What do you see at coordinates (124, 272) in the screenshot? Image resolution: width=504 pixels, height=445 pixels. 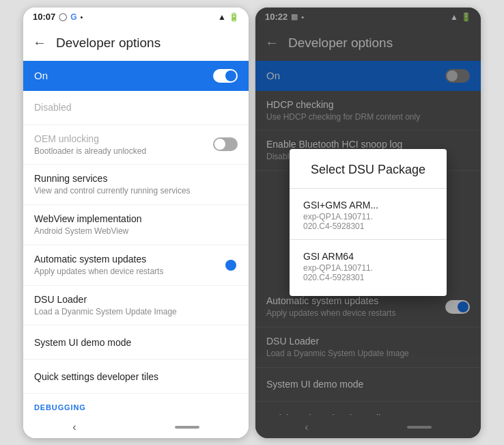 I see `item-subtitle-autoupdate: Apply updates when device restarts` at bounding box center [124, 272].